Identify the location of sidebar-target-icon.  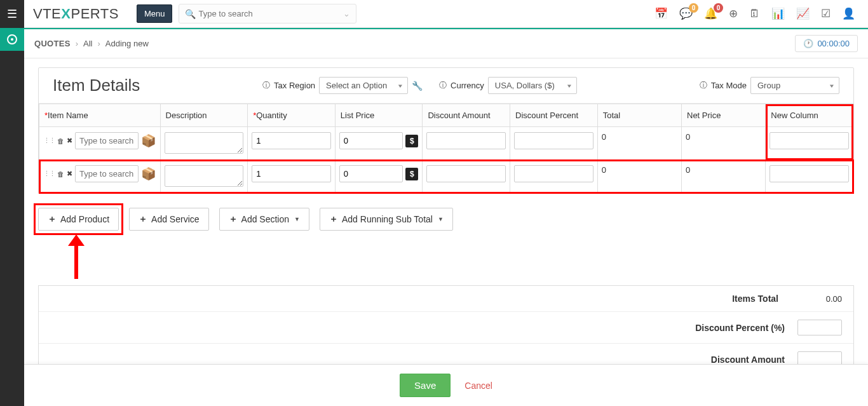
(12, 39).